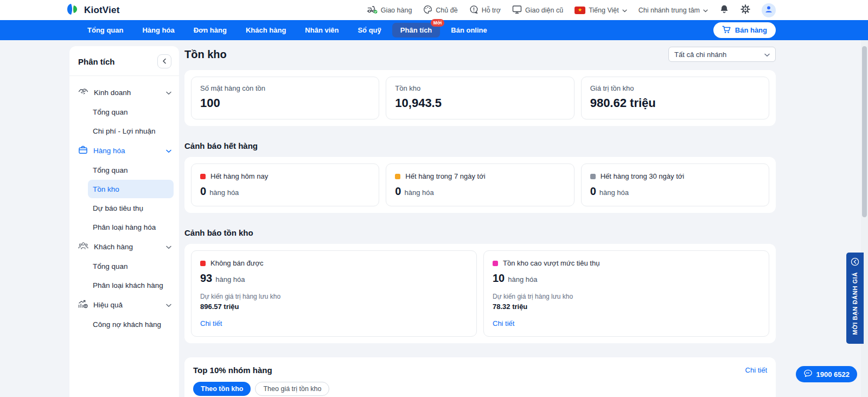 Image resolution: width=868 pixels, height=397 pixels. I want to click on summary-card-stock-quantity: Tồn kho 10,943.5, so click(480, 98).